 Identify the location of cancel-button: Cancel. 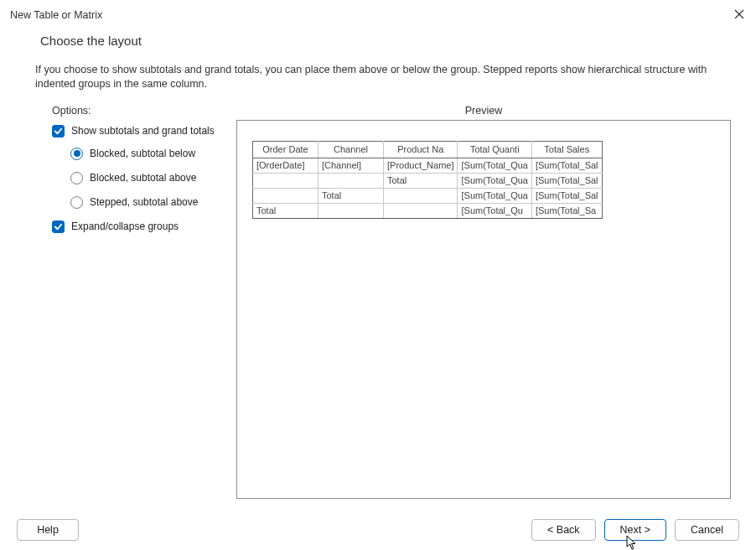
(707, 530).